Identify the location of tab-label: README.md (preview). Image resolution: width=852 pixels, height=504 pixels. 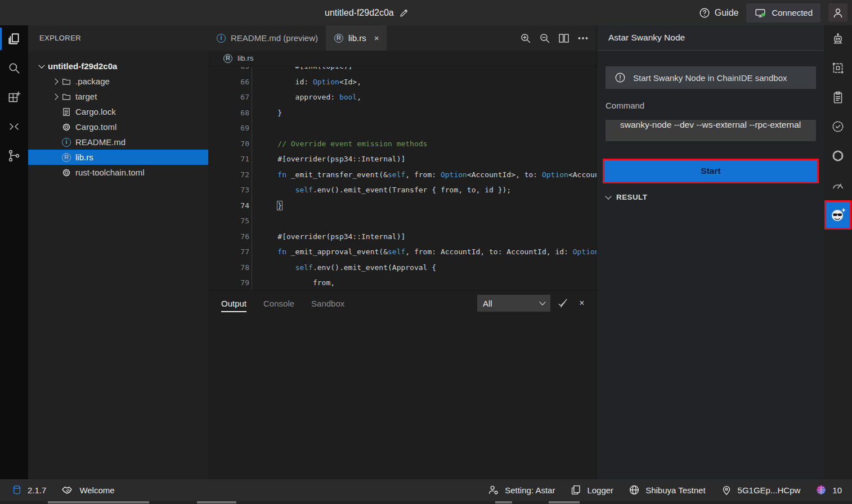
(275, 38).